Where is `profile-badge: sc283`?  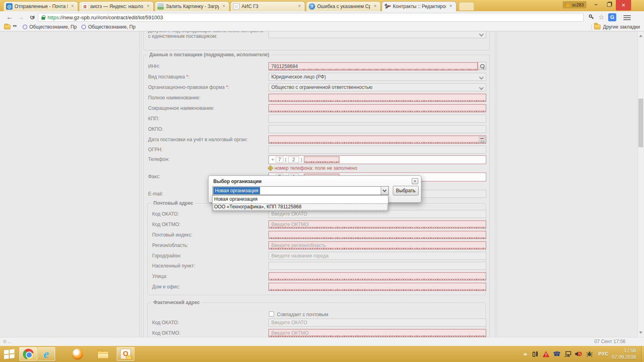
profile-badge: sc283 is located at coordinates (575, 5).